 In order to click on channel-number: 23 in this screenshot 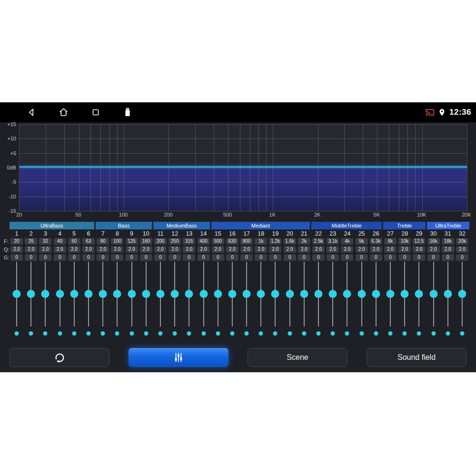, I will do `click(333, 234)`.